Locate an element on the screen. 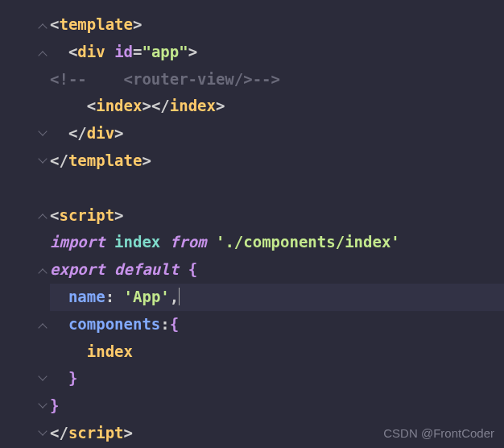 The height and width of the screenshot is (448, 504). cursor is located at coordinates (179, 297).